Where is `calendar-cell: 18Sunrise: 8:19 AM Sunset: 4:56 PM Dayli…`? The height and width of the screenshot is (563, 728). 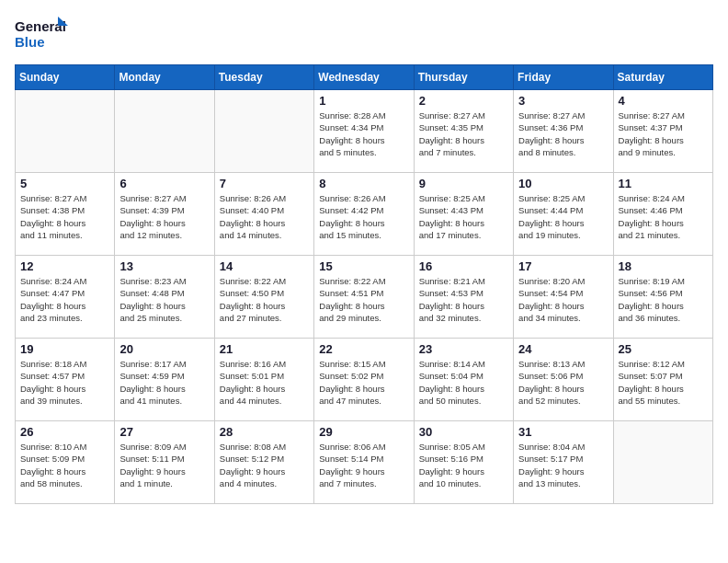 calendar-cell: 18Sunrise: 8:19 AM Sunset: 4:56 PM Dayli… is located at coordinates (663, 297).